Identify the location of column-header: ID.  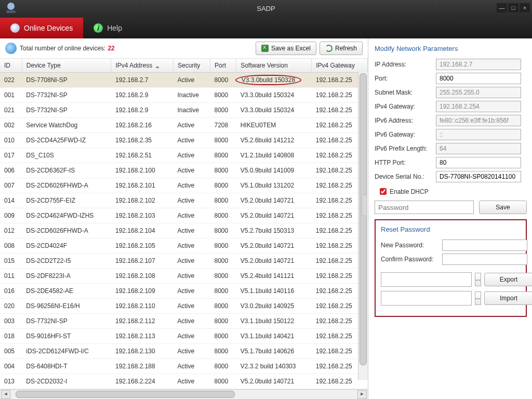
(11, 65).